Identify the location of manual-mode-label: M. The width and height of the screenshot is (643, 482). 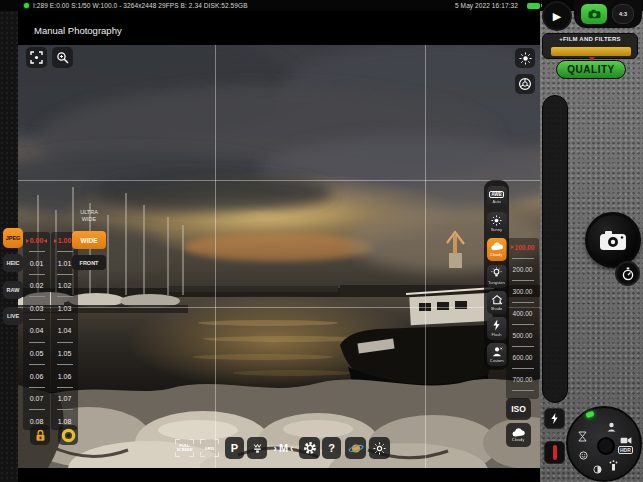
(284, 448).